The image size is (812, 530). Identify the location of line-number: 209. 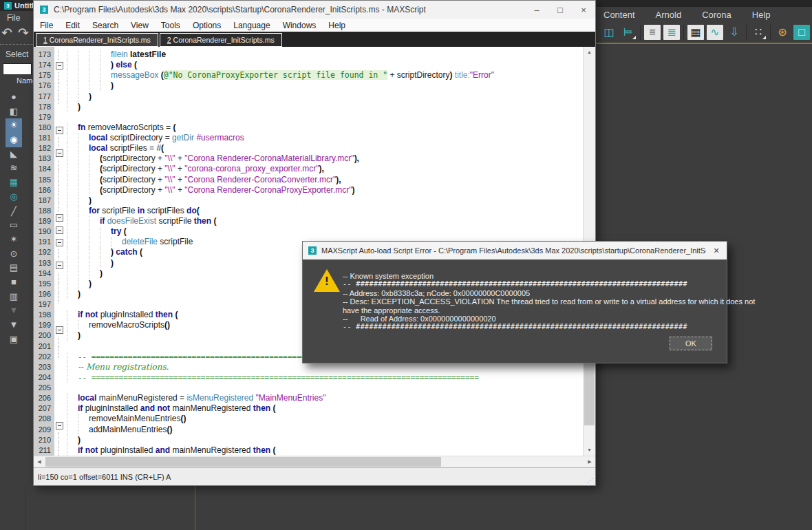
(44, 430).